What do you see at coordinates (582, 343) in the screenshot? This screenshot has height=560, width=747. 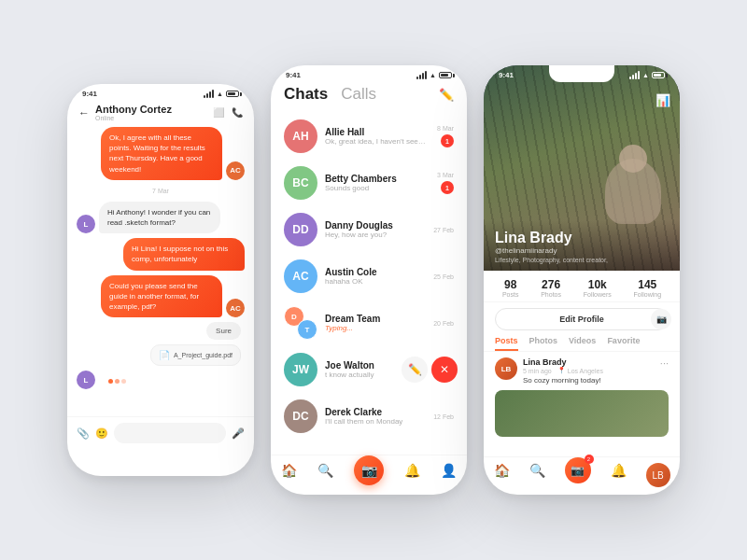 I see `profile-tabs: Posts Photos Videos Favorite` at bounding box center [582, 343].